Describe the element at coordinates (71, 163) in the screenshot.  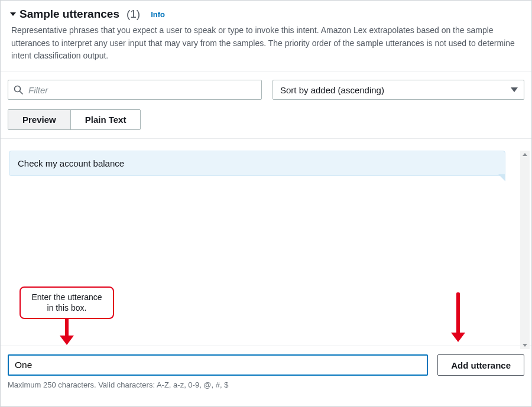
I see `utterance-text: Check my account balance` at that location.